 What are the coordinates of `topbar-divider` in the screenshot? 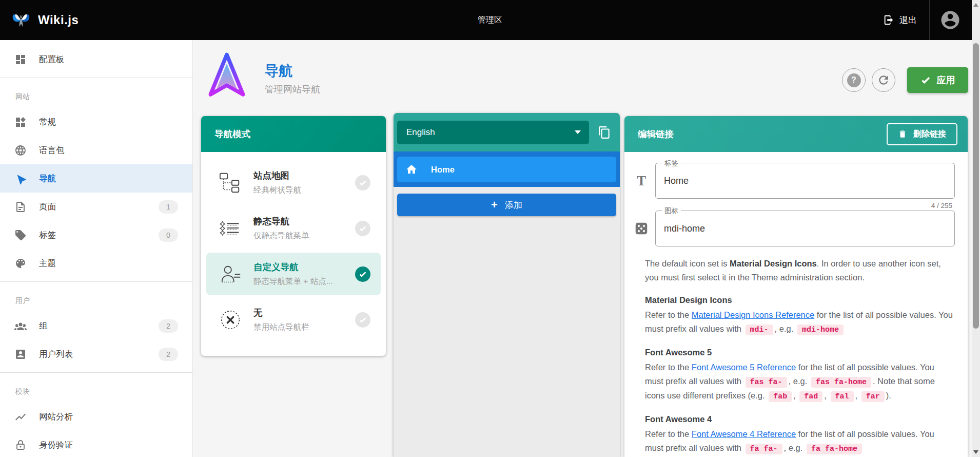 It's located at (930, 20).